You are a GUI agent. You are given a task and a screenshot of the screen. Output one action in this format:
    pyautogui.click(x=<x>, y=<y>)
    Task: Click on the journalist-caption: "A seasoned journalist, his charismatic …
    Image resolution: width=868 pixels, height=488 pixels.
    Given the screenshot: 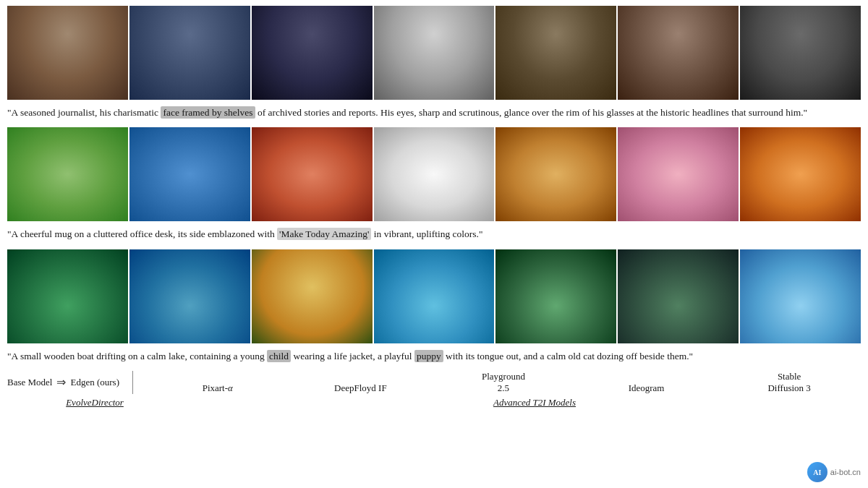 What is the action you would take?
    pyautogui.click(x=434, y=113)
    